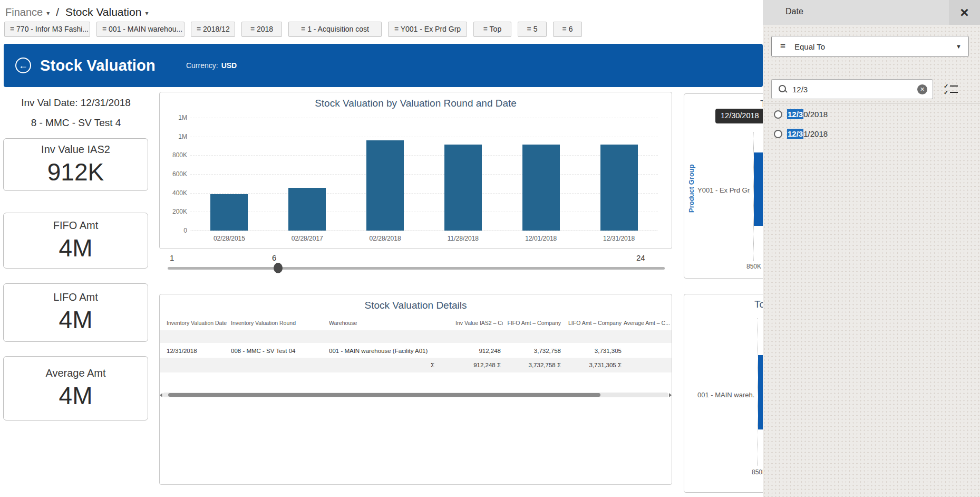 Image resolution: width=980 pixels, height=497 pixels. What do you see at coordinates (533, 323) in the screenshot?
I see `column-header: FIFO Amt – Company` at bounding box center [533, 323].